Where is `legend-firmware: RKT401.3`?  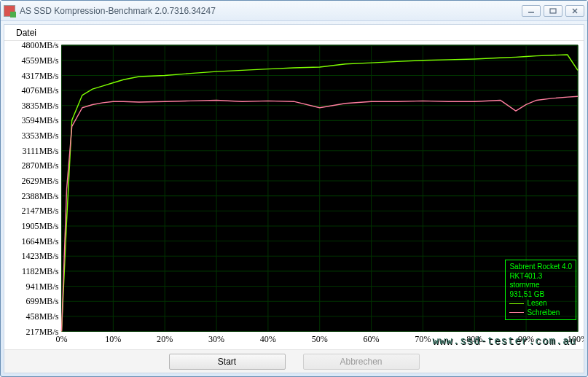
legend-firmware: RKT401.3 is located at coordinates (541, 277).